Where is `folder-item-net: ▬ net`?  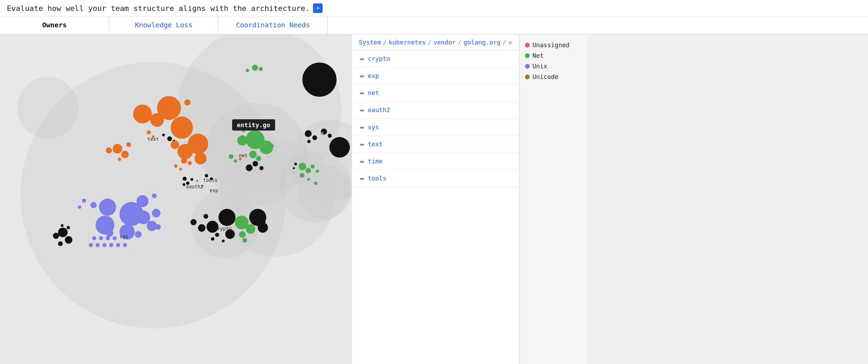 folder-item-net: ▬ net is located at coordinates (436, 93).